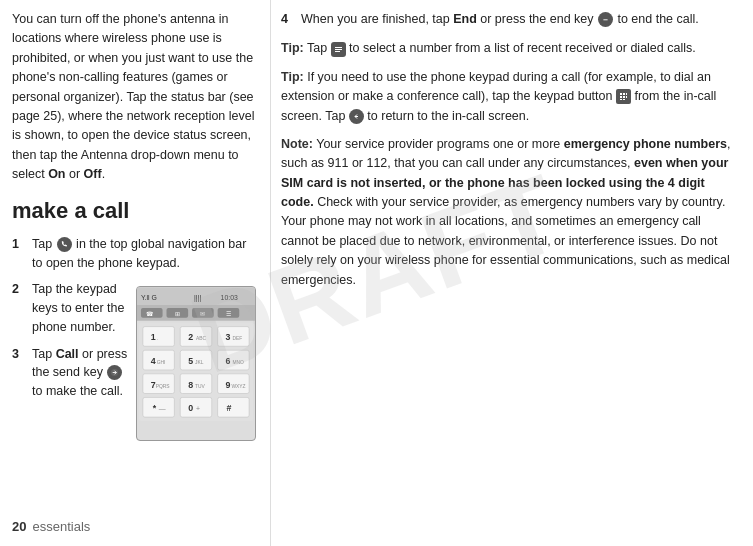 This screenshot has width=753, height=546. I want to click on step-2-number: 2, so click(19, 290).